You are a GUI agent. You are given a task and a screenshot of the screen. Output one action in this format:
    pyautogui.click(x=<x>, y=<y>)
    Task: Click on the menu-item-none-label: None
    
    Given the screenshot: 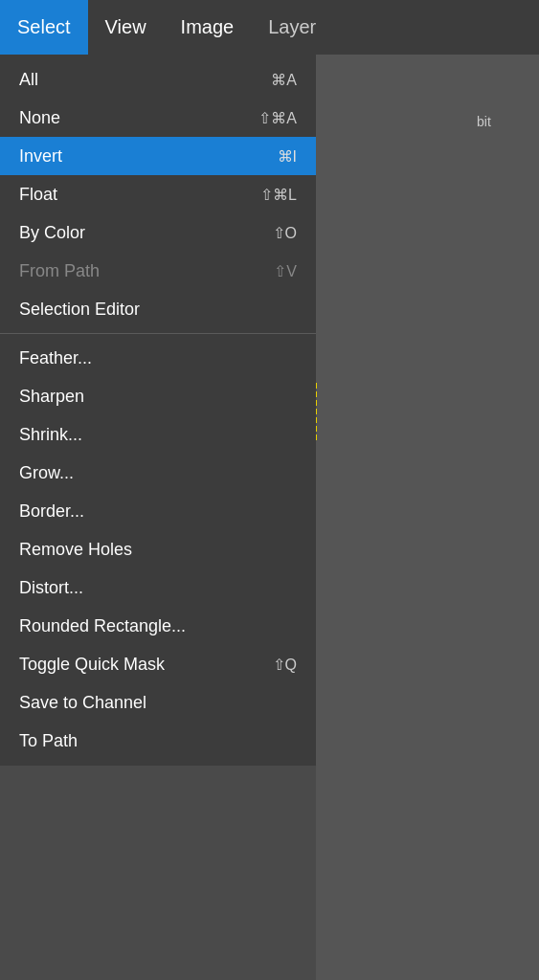 What is the action you would take?
    pyautogui.click(x=40, y=119)
    